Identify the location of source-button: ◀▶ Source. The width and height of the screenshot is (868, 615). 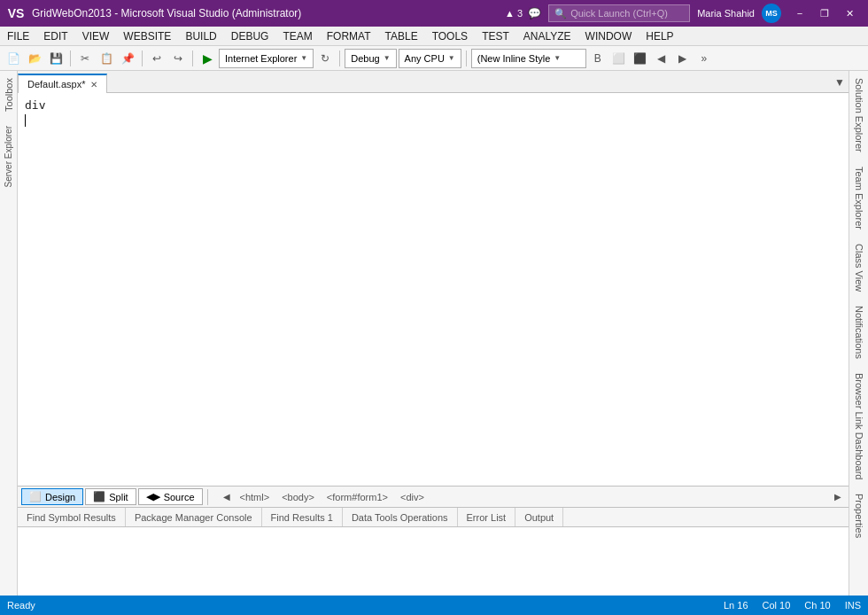
(170, 496).